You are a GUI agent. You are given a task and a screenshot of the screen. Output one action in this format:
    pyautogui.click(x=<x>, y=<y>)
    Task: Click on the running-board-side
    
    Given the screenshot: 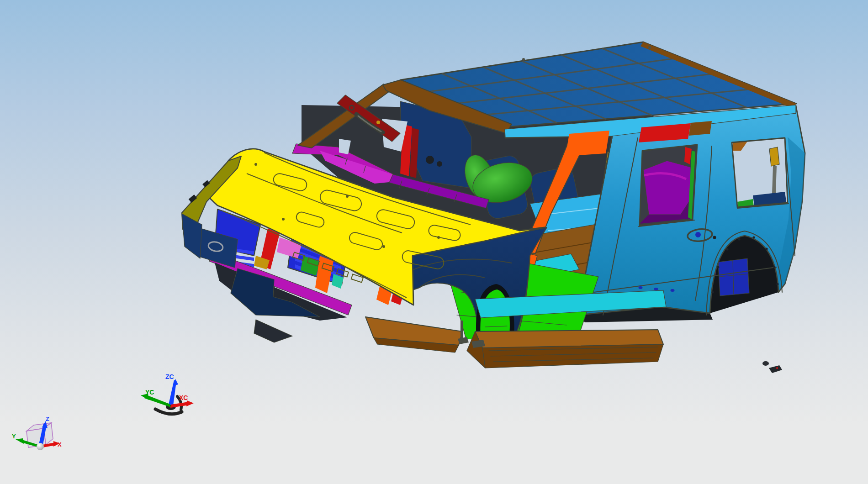 What is the action you would take?
    pyautogui.click(x=573, y=356)
    